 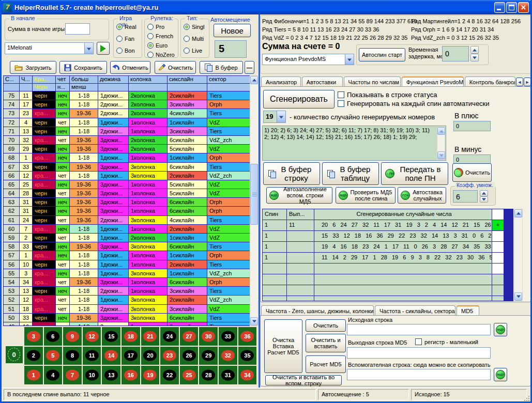 I want to click on board-cell-16: 16, so click(x=131, y=375).